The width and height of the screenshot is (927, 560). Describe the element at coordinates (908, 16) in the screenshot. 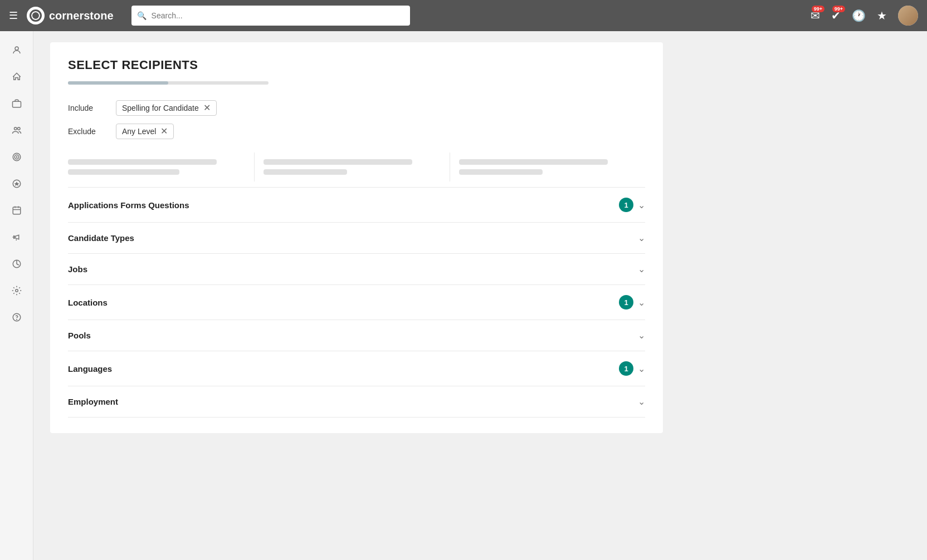

I see `user-avatar` at that location.